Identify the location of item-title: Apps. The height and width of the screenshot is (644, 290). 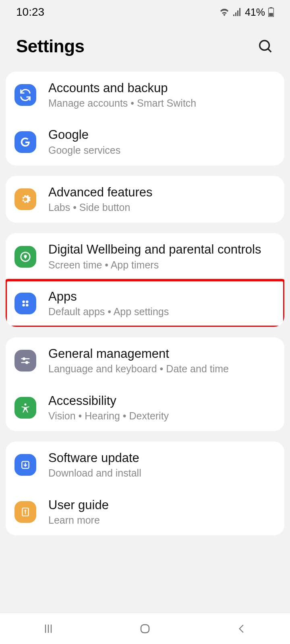
(162, 296).